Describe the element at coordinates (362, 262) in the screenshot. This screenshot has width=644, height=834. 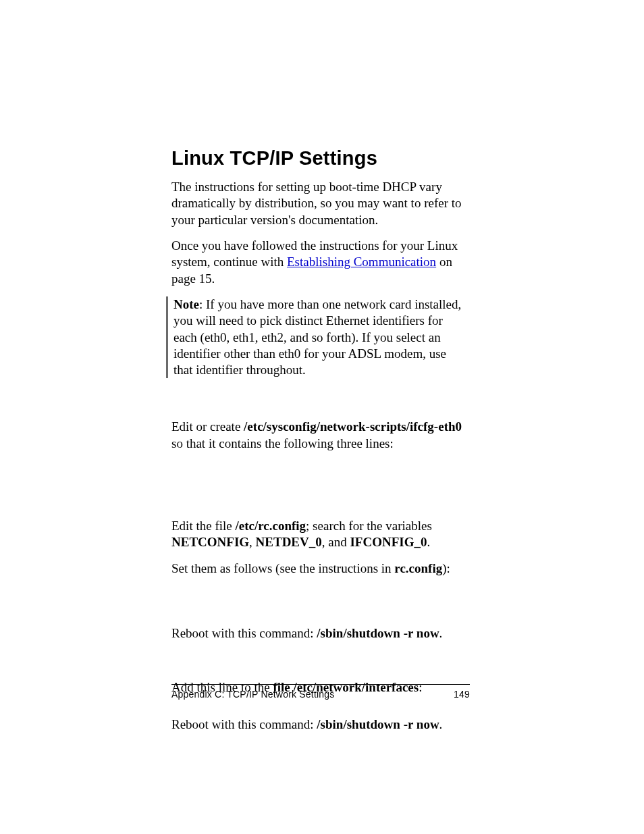
I see `establishing-communication-link: Establishing Communication` at that location.